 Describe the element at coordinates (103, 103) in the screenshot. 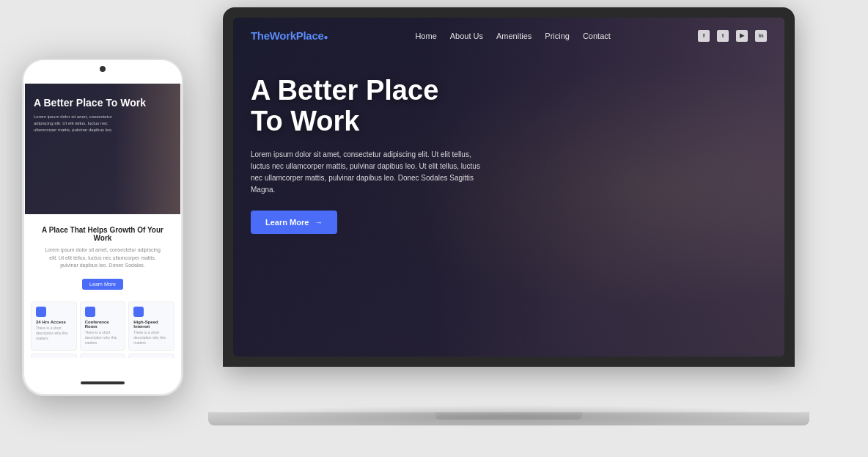

I see `phone-hero-title: A Better Place To Work` at that location.